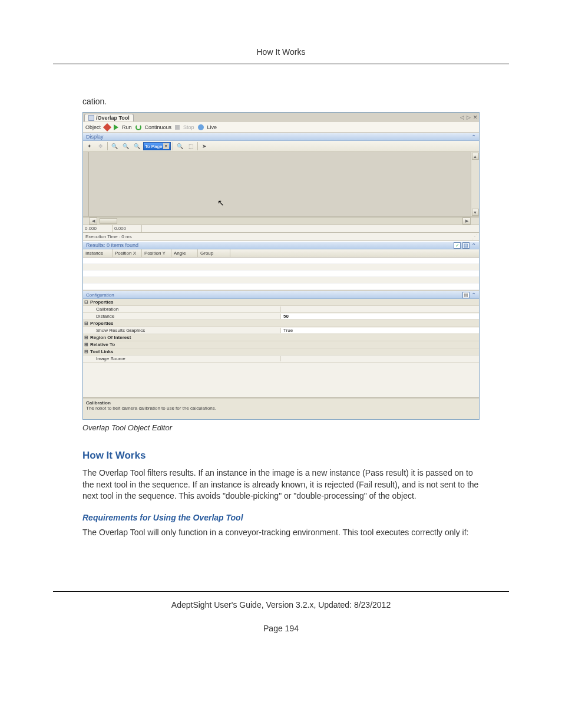 The height and width of the screenshot is (728, 562). Describe the element at coordinates (281, 533) in the screenshot. I see `body-paragraph-2: The Overlap Tool will only function in a…` at that location.